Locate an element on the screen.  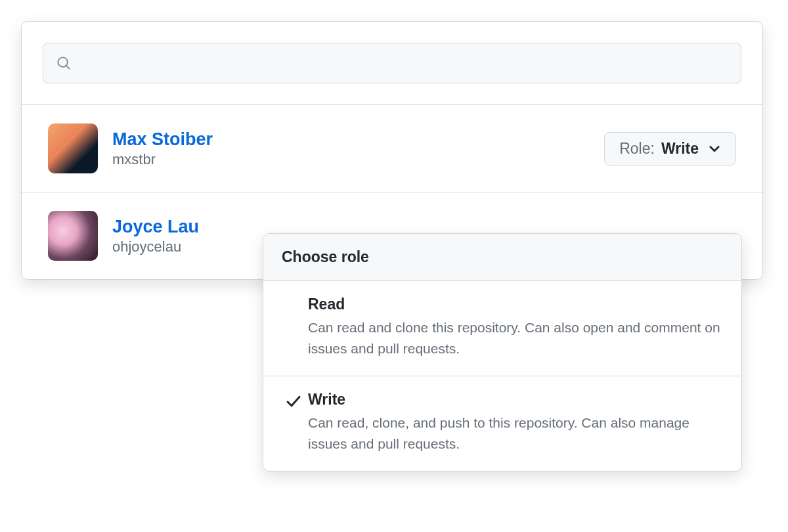
option-description: Can read and clone this repository. Can … is located at coordinates (517, 338).